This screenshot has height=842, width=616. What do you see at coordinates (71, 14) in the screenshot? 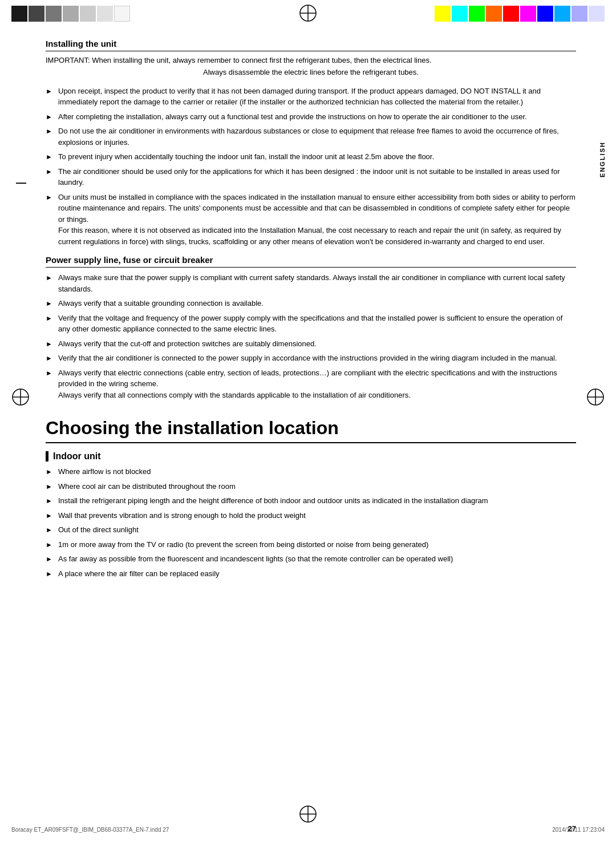
I see `swatch-lightgray` at bounding box center [71, 14].